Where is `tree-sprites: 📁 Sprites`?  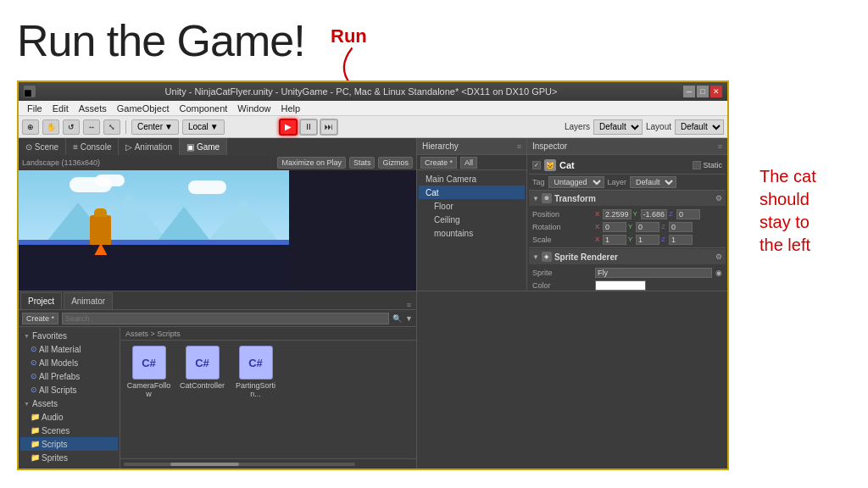 tree-sprites: 📁 Sprites is located at coordinates (70, 458).